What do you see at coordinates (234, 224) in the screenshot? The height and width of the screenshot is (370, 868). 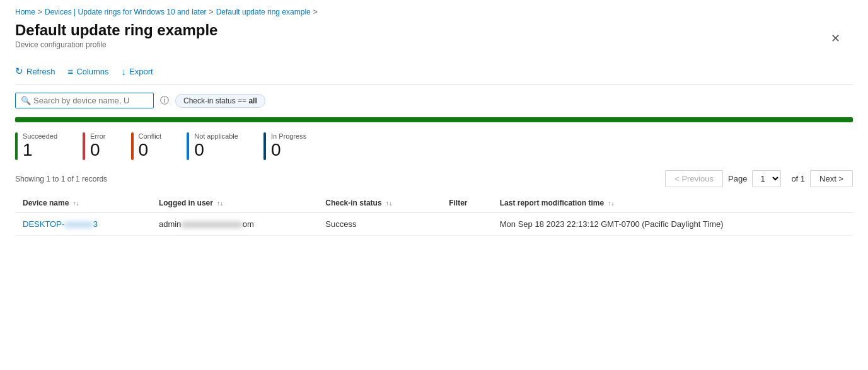 I see `logged-in-user-cell: adminxxxxxxxxxxxxxxxom` at bounding box center [234, 224].